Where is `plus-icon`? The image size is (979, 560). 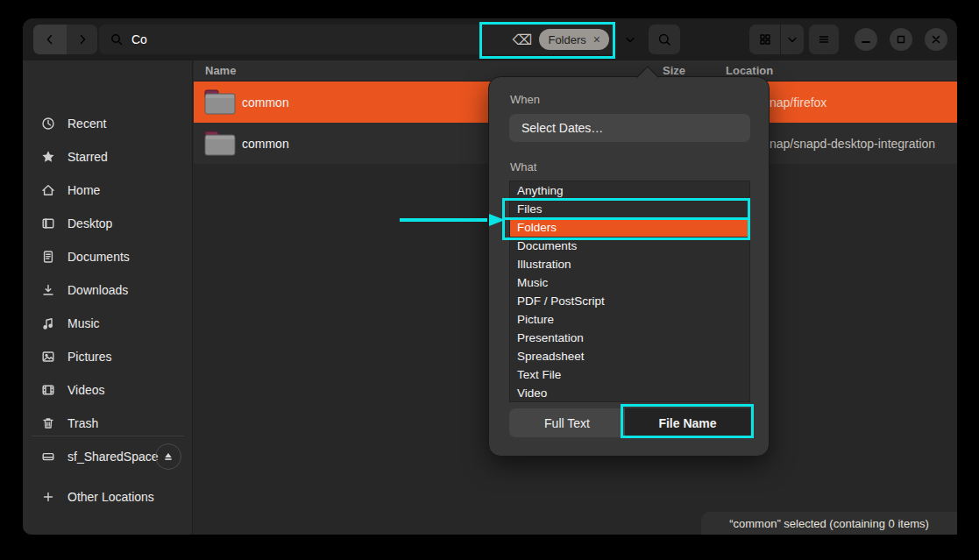 plus-icon is located at coordinates (47, 498).